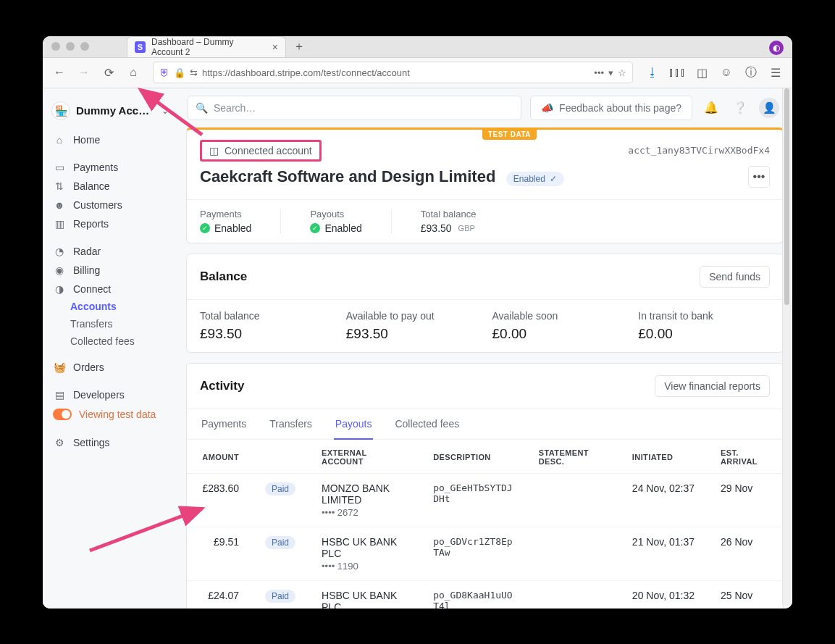 This screenshot has width=835, height=644. I want to click on connect-icon: ◑, so click(59, 289).